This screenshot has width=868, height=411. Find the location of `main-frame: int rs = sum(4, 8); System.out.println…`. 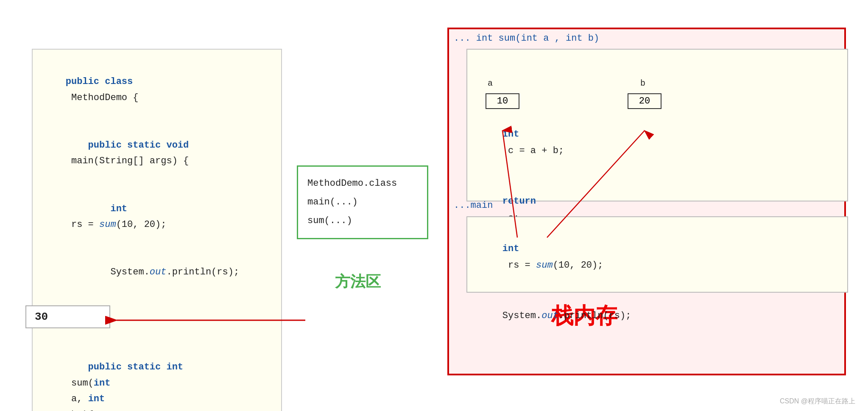

main-frame: int rs = sum(4, 8); System.out.println… is located at coordinates (657, 254).